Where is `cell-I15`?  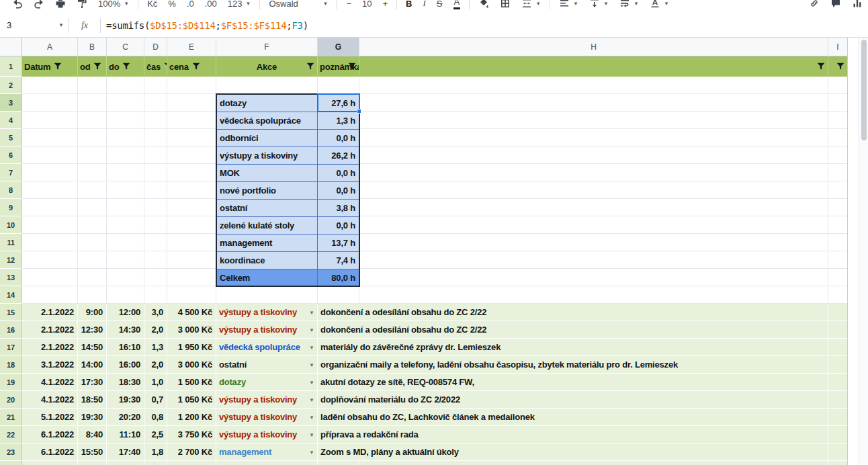 cell-I15 is located at coordinates (838, 312).